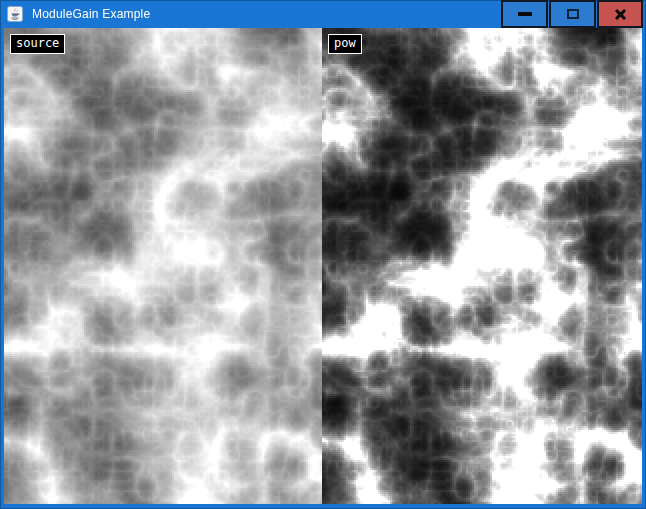  What do you see at coordinates (345, 44) in the screenshot?
I see `pow-label: pow` at bounding box center [345, 44].